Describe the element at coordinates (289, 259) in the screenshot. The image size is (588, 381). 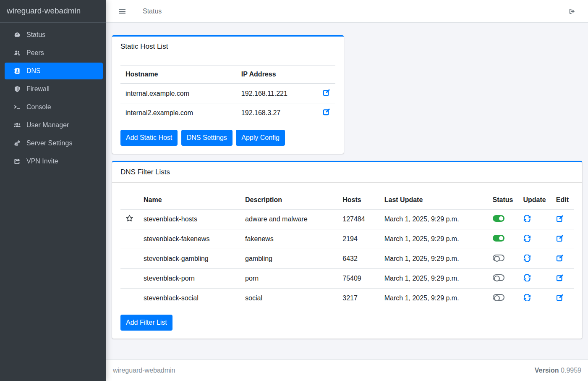
I see `filter-description-cell: gambling` at that location.